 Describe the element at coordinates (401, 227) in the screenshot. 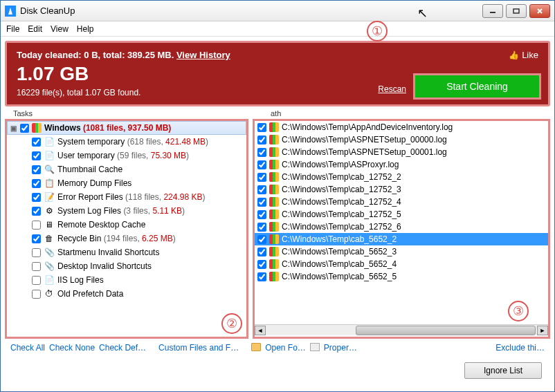

I see `path-item: C:\Windows\Temp\cab_12752_6` at that location.